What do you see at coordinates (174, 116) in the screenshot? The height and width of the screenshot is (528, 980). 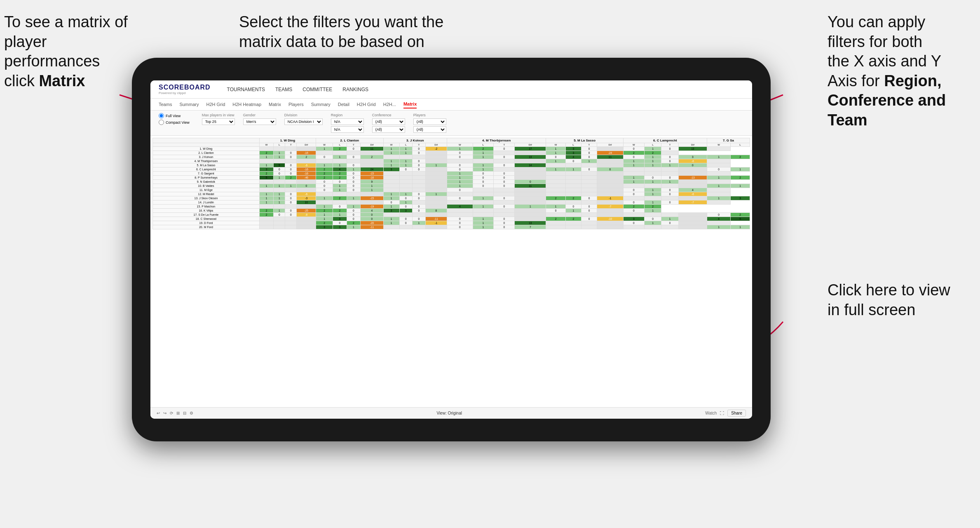 I see `full-view-option: Full View` at bounding box center [174, 116].